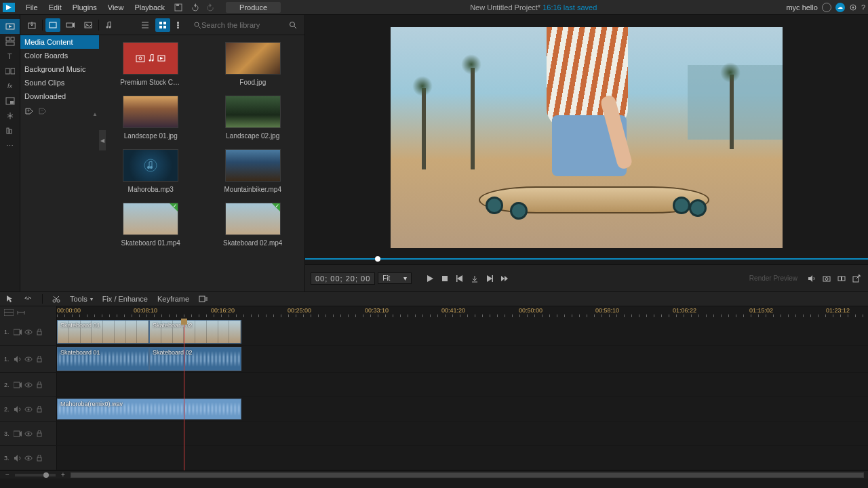 This screenshot has width=868, height=488. What do you see at coordinates (9, 71) in the screenshot?
I see `transition-room-icon` at bounding box center [9, 71].